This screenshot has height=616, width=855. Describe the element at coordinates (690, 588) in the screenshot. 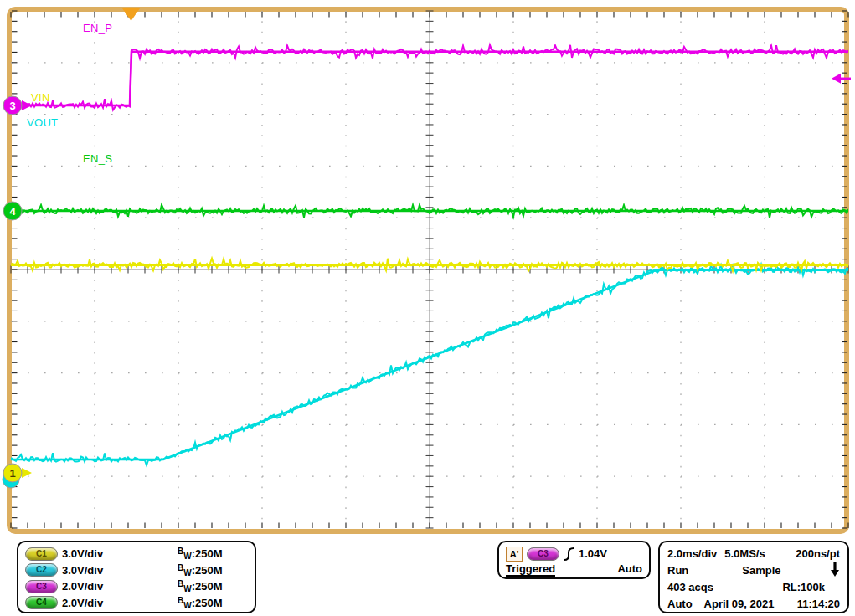

I see `acquisition-count: 403 acqs` at that location.